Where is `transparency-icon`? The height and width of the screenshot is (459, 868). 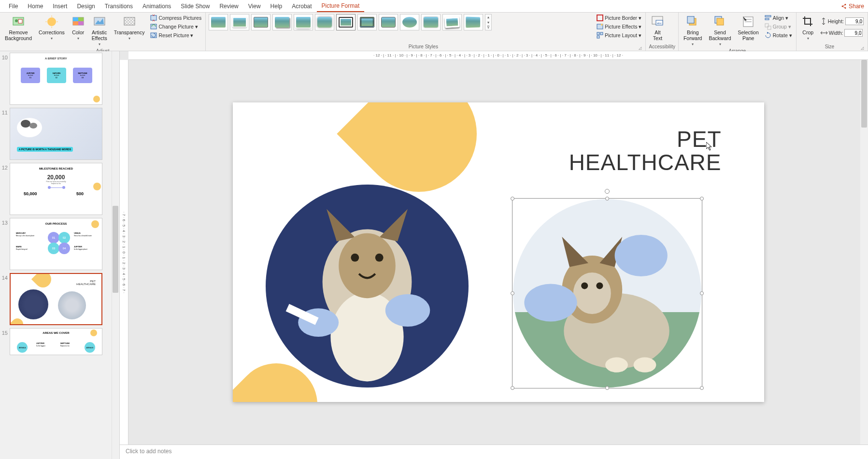
transparency-icon is located at coordinates (129, 22).